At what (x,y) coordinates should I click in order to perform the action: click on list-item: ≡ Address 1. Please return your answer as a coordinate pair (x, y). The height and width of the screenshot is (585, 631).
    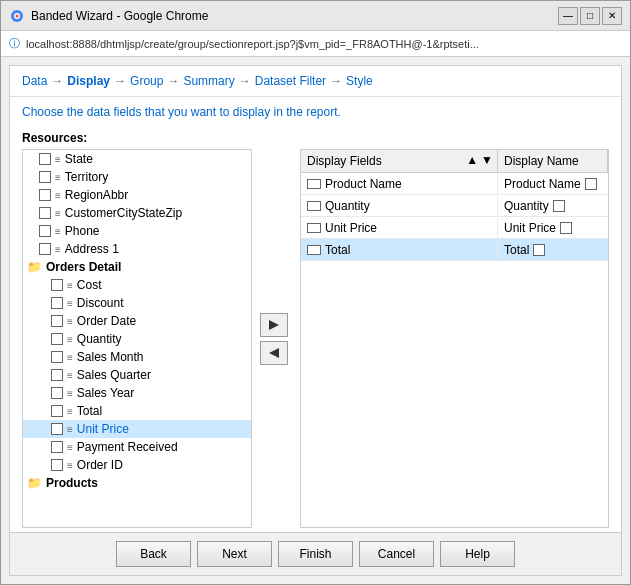
    Looking at the image, I should click on (137, 249).